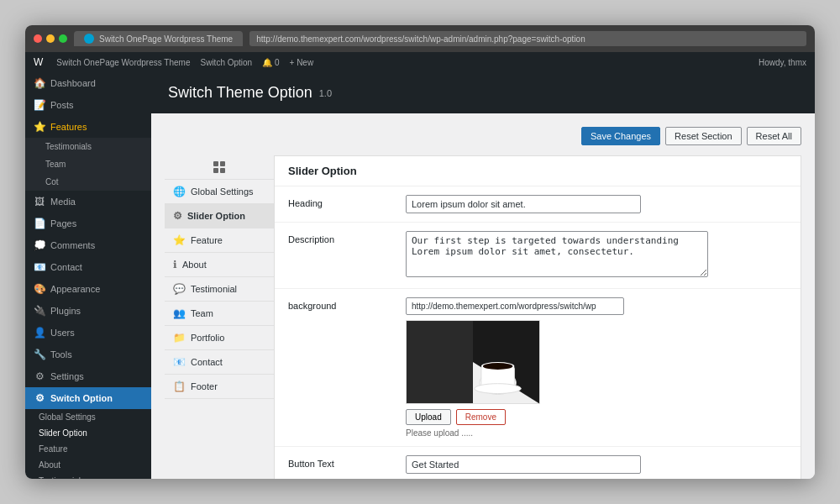 The width and height of the screenshot is (840, 504). I want to click on sidebar-label-posts: Posts, so click(62, 105).